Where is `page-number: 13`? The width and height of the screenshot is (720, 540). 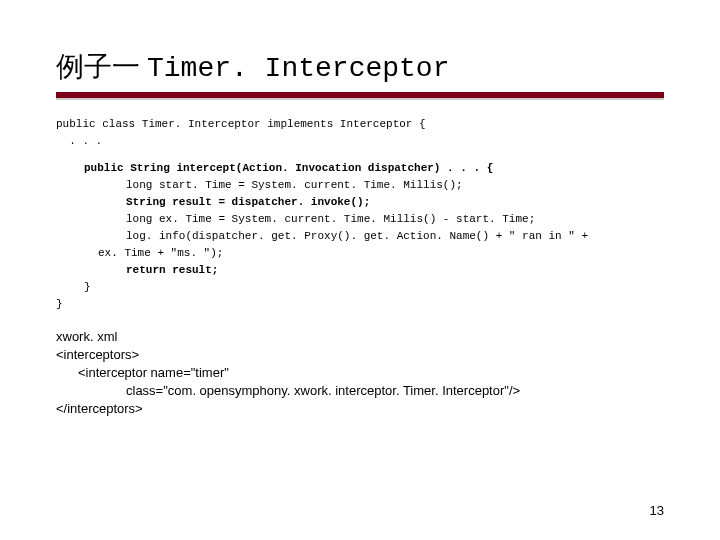 page-number: 13 is located at coordinates (657, 510).